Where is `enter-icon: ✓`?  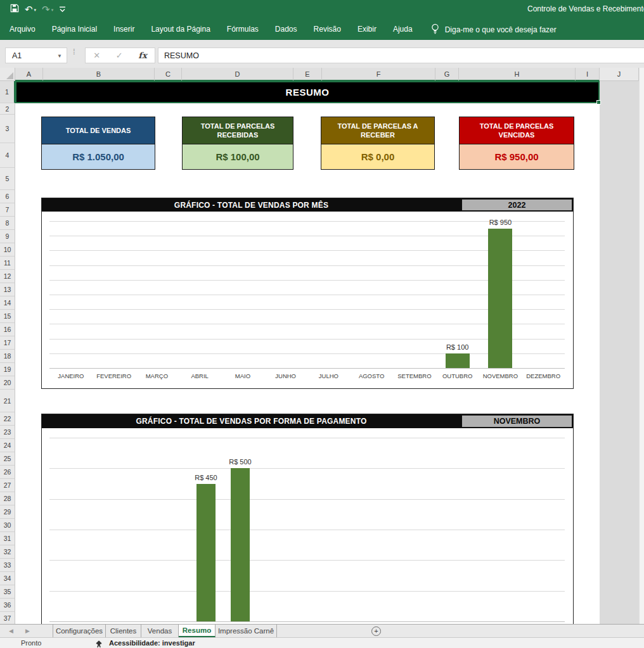 enter-icon: ✓ is located at coordinates (119, 56).